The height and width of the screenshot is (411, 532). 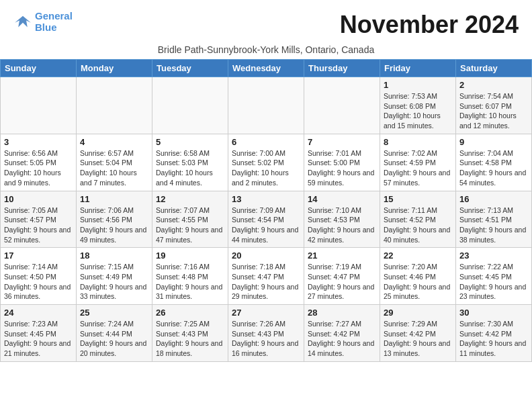 I want to click on day-number: 23, so click(x=494, y=255).